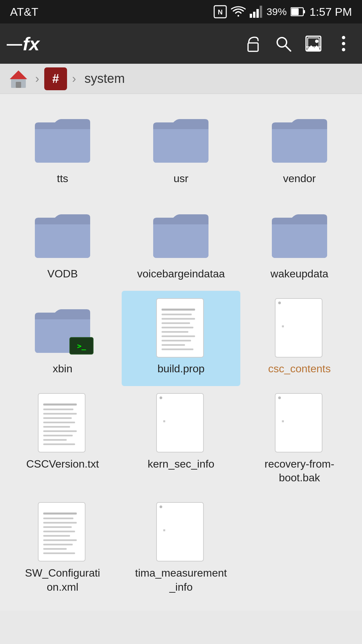 The height and width of the screenshot is (644, 362). Describe the element at coordinates (313, 44) in the screenshot. I see `gallery-button` at that location.